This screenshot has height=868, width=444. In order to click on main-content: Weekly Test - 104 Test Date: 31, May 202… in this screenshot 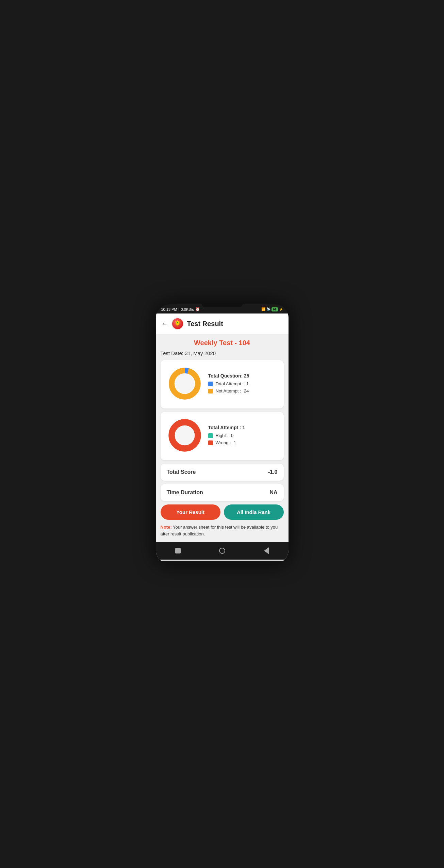, I will do `click(222, 438)`.